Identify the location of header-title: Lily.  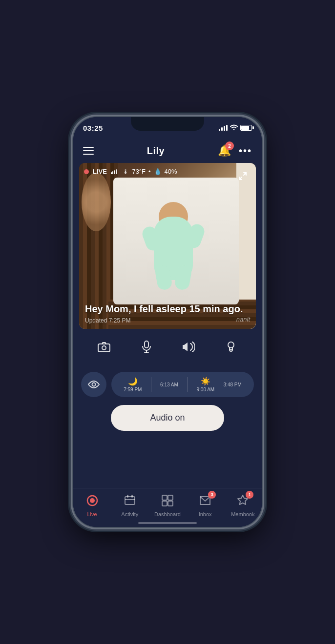
(156, 151).